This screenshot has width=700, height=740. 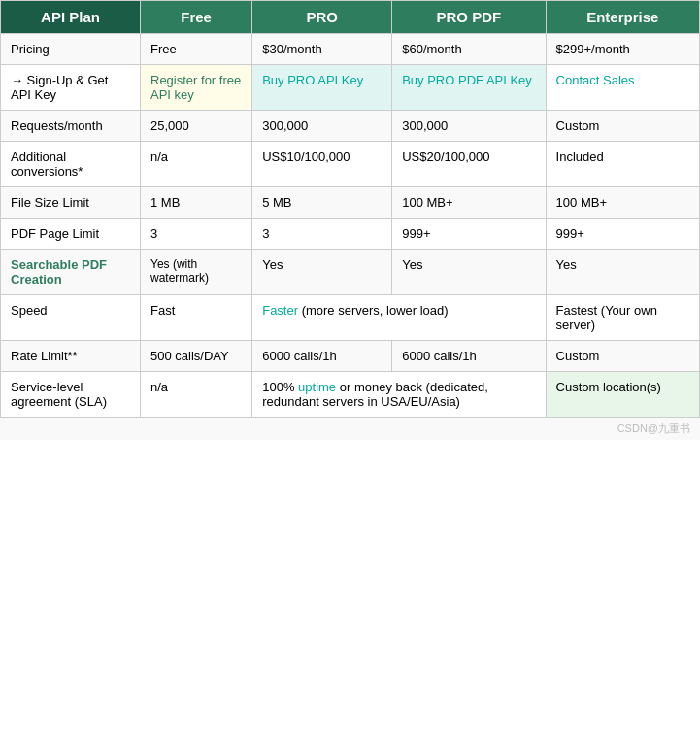 What do you see at coordinates (71, 17) in the screenshot?
I see `header-api-plan: API Plan` at bounding box center [71, 17].